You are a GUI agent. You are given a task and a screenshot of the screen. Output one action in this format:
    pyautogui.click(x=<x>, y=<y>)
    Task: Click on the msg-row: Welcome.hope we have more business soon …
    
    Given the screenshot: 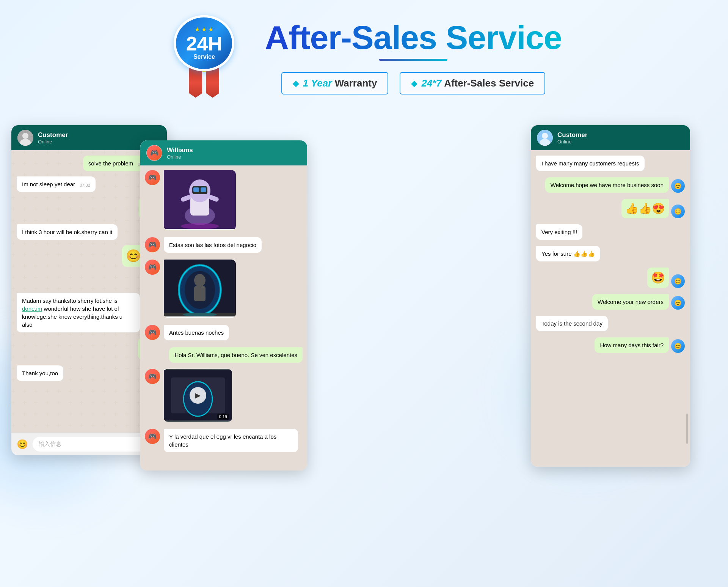 What is the action you would take?
    pyautogui.click(x=610, y=185)
    